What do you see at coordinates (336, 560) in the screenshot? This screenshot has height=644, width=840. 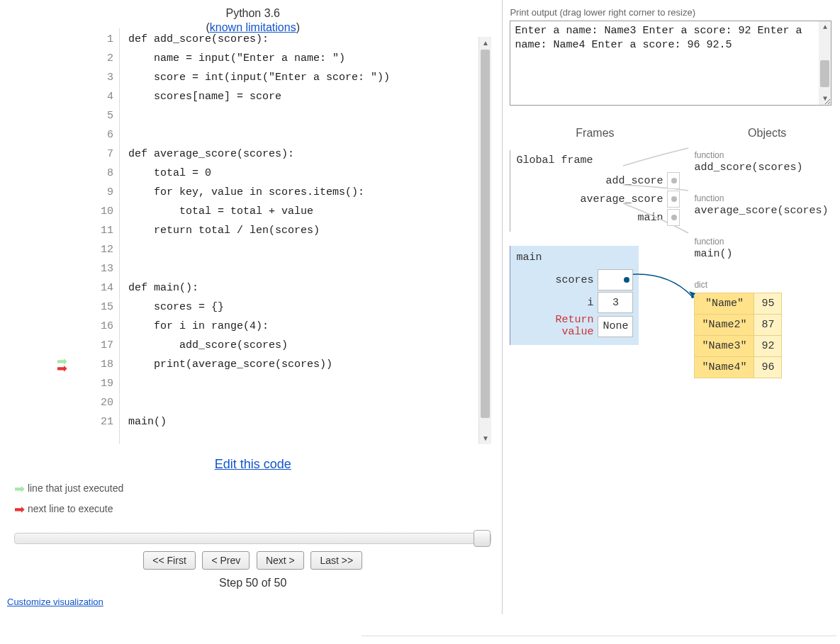 I see `last-button: Last >>` at bounding box center [336, 560].